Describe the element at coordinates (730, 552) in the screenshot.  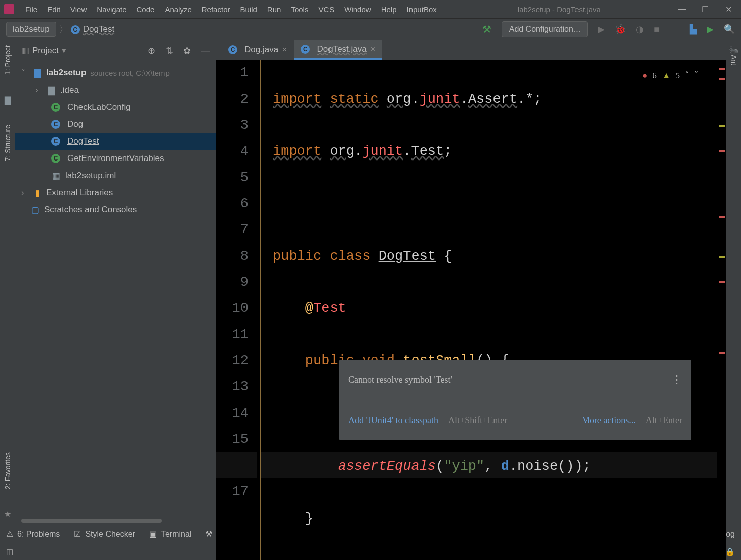
I see `lock-icon: 🔒` at that location.